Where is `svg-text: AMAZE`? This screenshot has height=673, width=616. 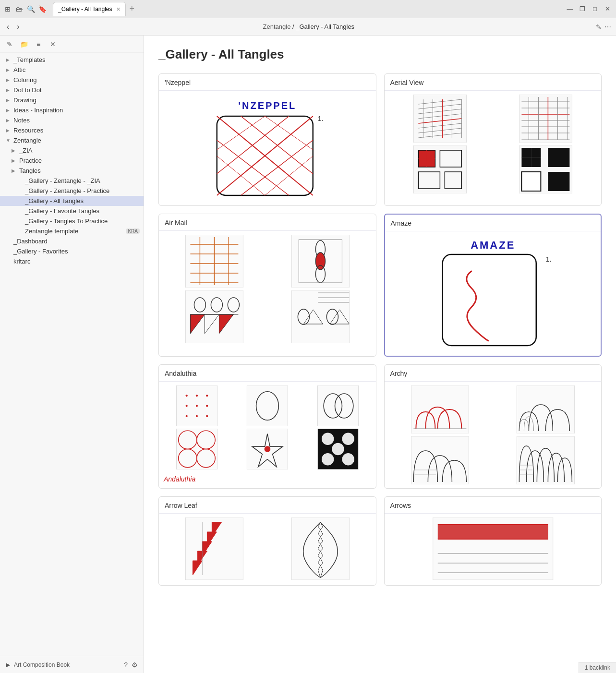 svg-text: AMAZE is located at coordinates (493, 245).